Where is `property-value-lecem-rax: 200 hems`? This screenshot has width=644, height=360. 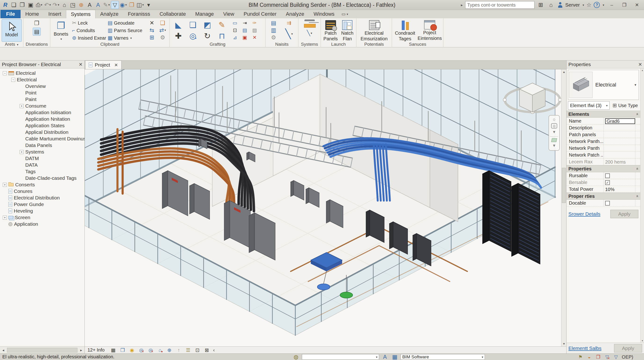
property-value-lecem-rax: 200 hems is located at coordinates (619, 162).